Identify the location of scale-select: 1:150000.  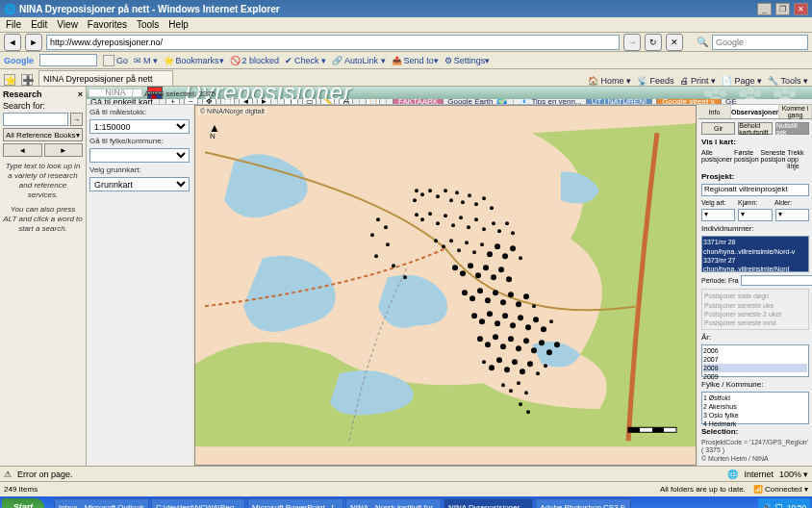
(140, 127).